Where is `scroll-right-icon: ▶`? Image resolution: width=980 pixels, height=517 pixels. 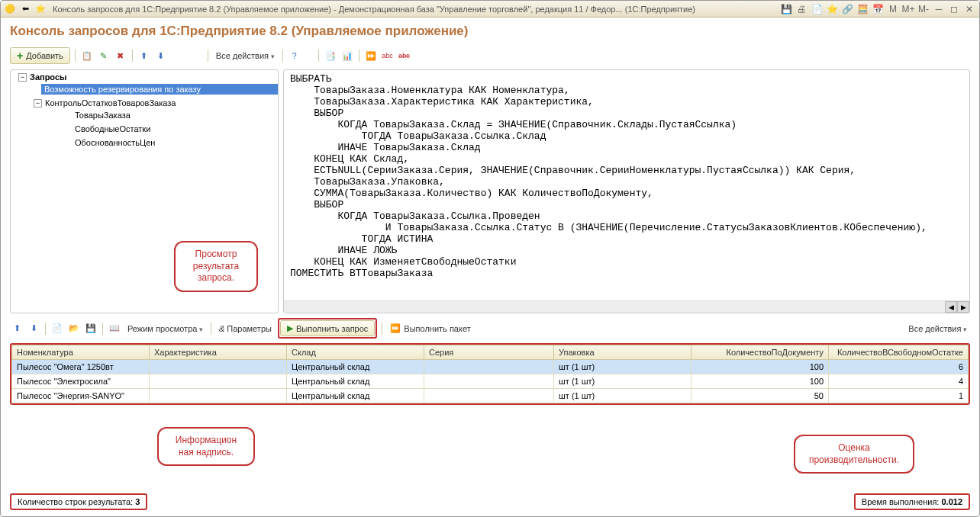 scroll-right-icon: ▶ is located at coordinates (963, 307).